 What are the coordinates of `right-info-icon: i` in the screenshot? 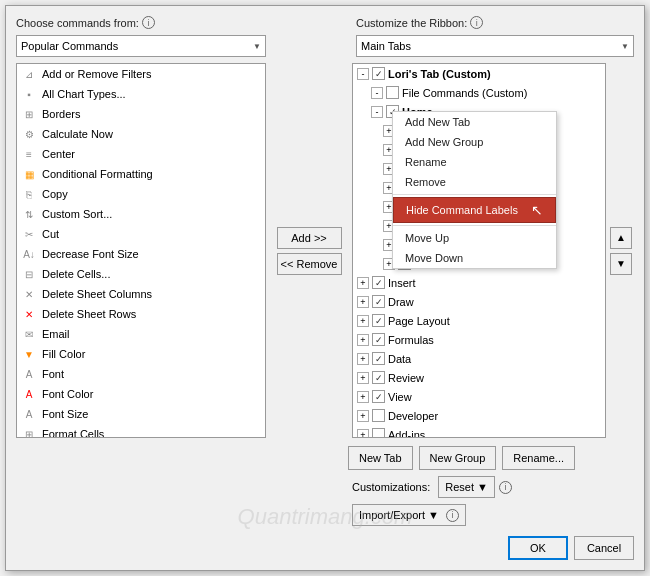 It's located at (476, 22).